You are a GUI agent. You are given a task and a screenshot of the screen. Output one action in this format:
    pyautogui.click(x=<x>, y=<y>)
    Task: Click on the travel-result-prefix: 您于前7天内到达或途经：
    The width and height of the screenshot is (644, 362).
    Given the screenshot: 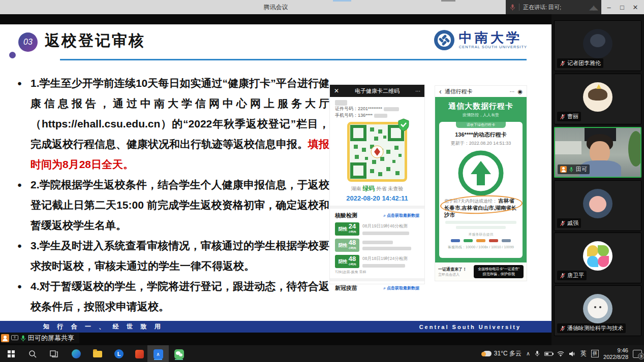 What is the action you would take?
    pyautogui.click(x=471, y=201)
    